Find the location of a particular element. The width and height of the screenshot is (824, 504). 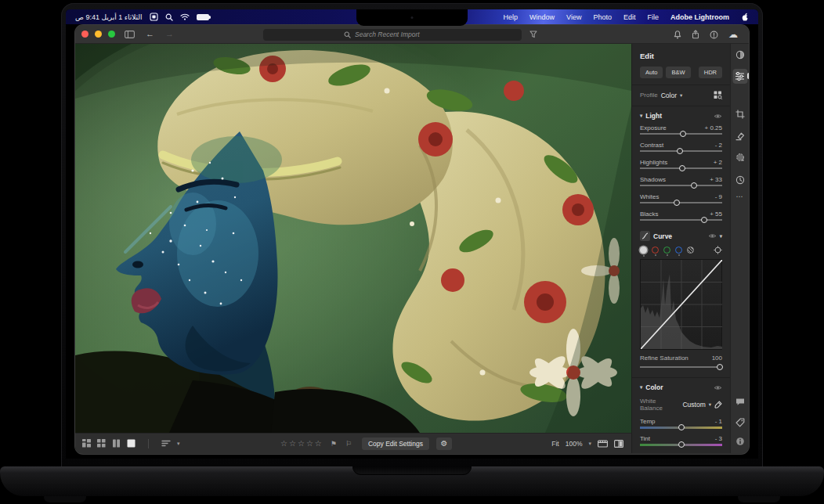

input-source-icon is located at coordinates (154, 17).